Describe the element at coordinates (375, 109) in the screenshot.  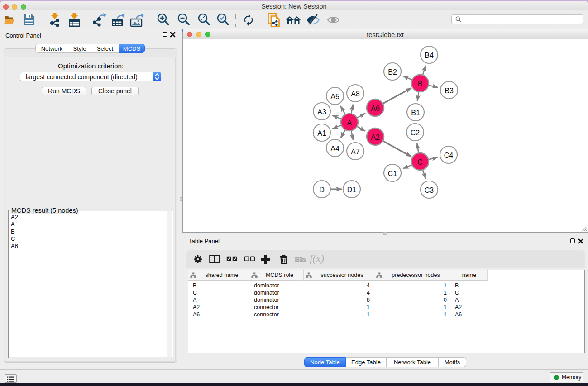
I see `svg-text: A6` at that location.